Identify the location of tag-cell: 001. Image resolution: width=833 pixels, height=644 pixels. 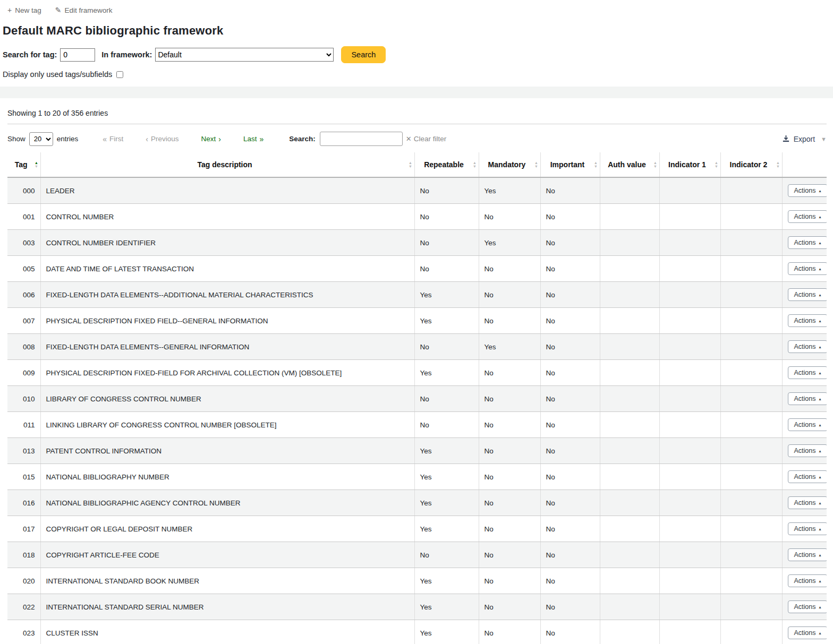
(24, 217).